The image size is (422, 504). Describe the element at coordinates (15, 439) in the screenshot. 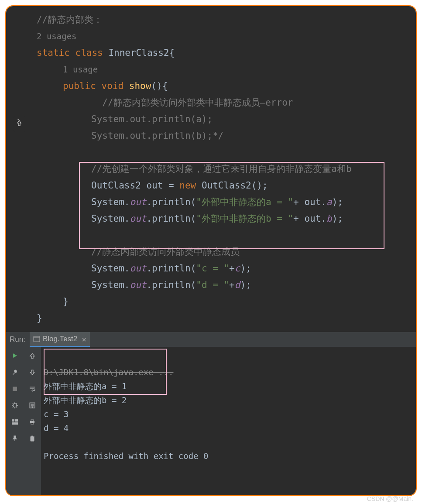

I see `pin-icon` at that location.